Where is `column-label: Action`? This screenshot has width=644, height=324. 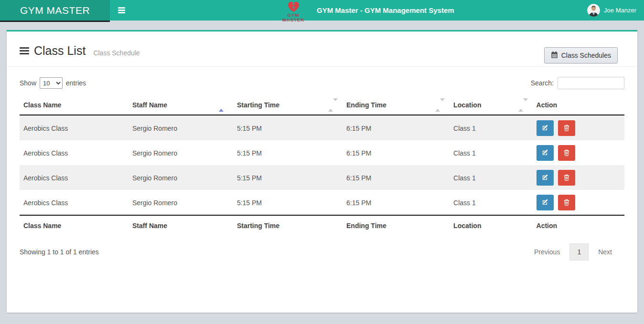
column-label: Action is located at coordinates (547, 105).